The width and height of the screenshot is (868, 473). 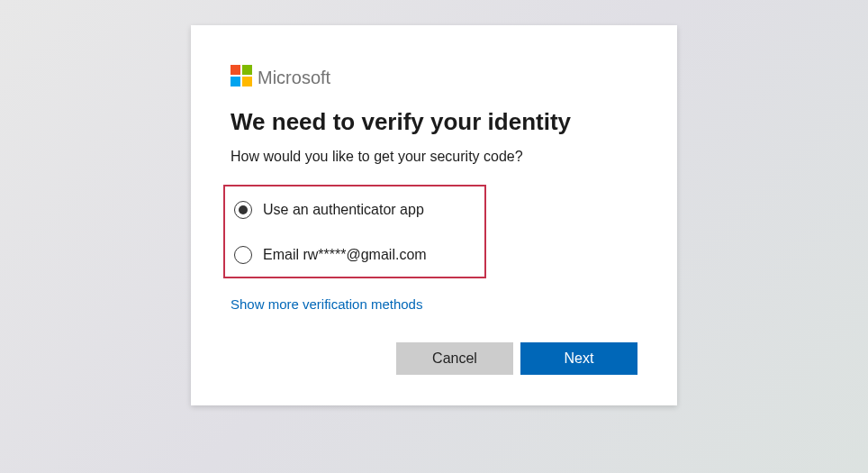 What do you see at coordinates (579, 359) in the screenshot?
I see `next-button: Next` at bounding box center [579, 359].